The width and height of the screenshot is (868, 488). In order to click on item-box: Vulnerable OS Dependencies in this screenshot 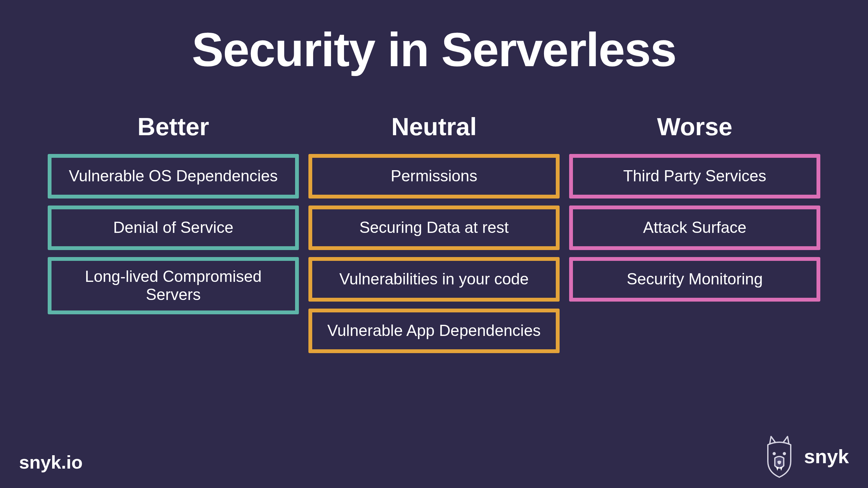, I will do `click(173, 176)`.